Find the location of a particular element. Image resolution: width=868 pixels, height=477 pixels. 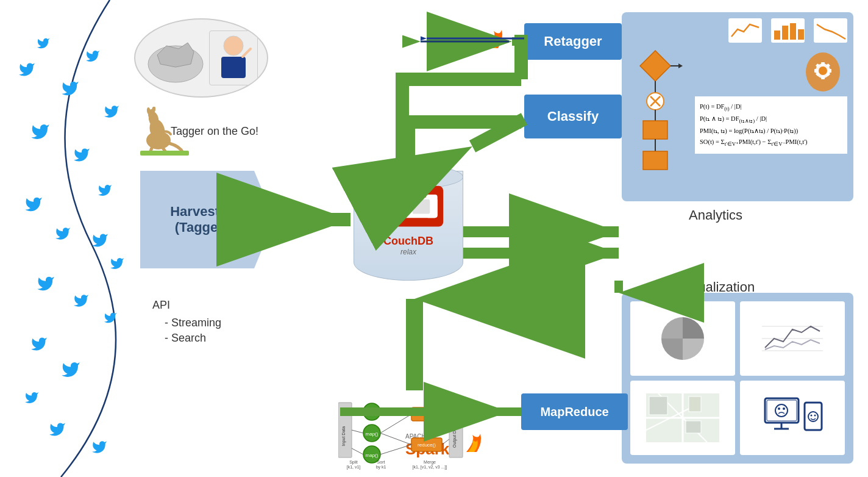

retagger-box: Retagger is located at coordinates (573, 41).